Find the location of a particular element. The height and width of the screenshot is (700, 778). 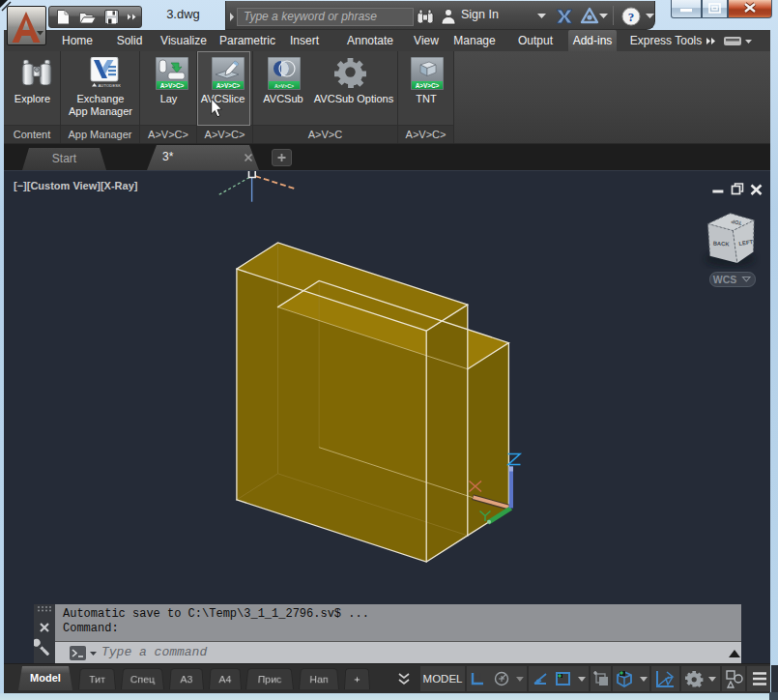

svg-text: WCS is located at coordinates (725, 279).